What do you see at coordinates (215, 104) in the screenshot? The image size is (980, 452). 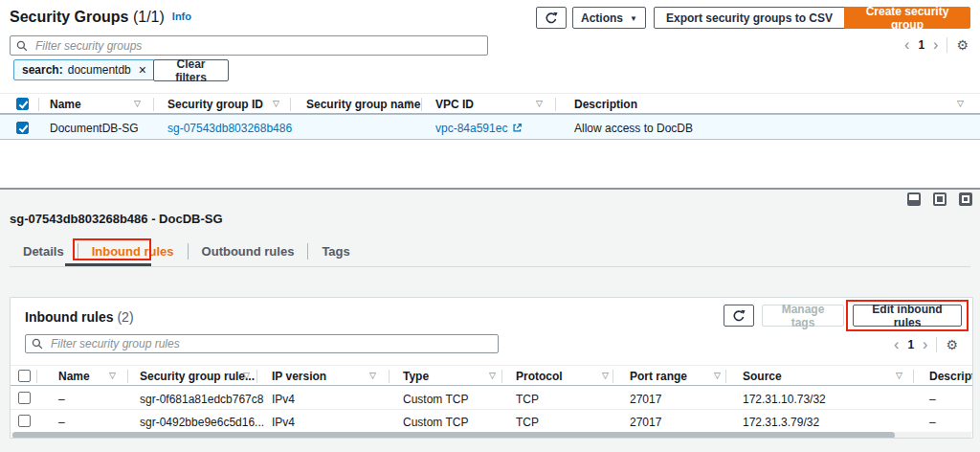 I see `col-header-sg-id: Security group ID` at bounding box center [215, 104].